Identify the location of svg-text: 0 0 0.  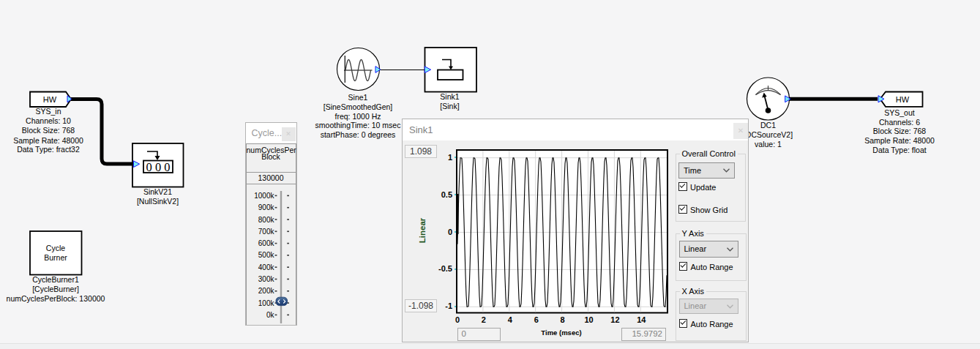
(158, 167).